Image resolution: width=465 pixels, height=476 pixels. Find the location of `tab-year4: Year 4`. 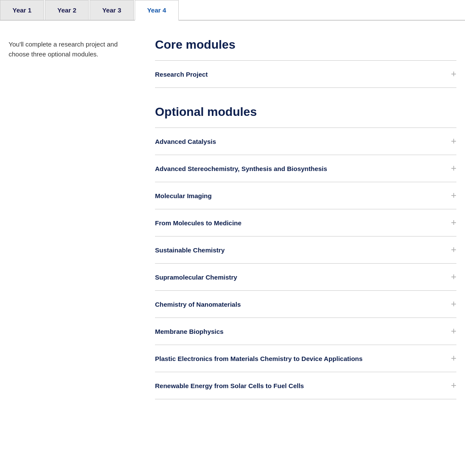

tab-year4: Year 4 is located at coordinates (157, 10).